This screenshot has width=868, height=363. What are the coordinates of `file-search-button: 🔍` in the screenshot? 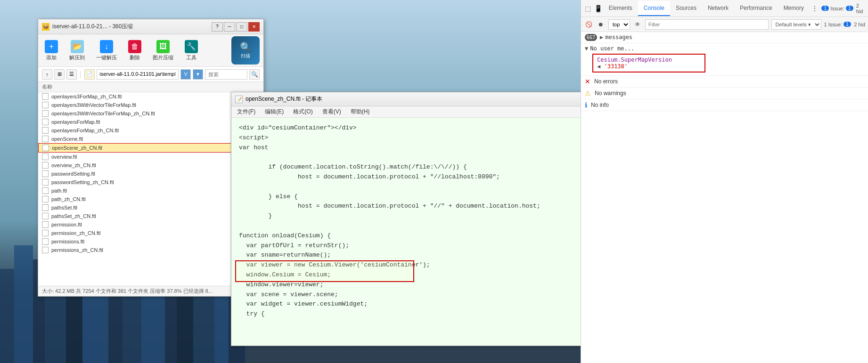 It's located at (254, 74).